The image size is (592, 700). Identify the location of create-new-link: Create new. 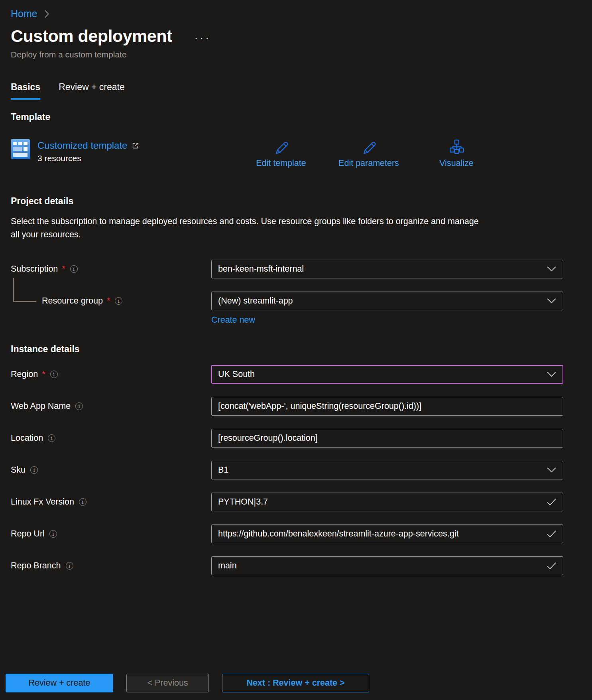
(233, 320).